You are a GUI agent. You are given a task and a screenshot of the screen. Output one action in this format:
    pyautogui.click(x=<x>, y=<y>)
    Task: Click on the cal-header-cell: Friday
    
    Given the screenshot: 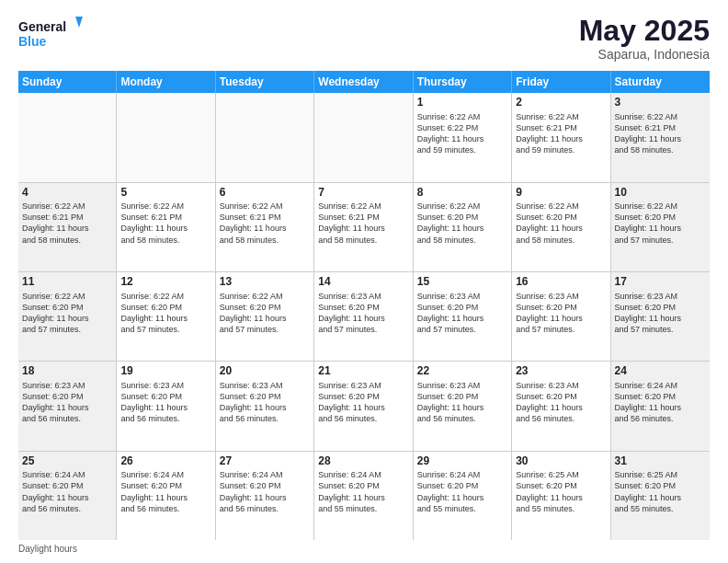 What is the action you would take?
    pyautogui.click(x=561, y=82)
    